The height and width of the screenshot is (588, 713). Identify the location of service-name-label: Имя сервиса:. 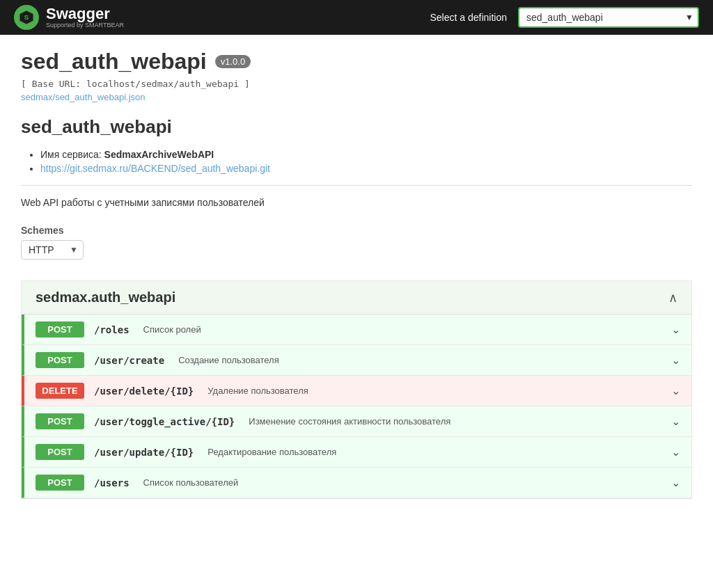
(71, 154).